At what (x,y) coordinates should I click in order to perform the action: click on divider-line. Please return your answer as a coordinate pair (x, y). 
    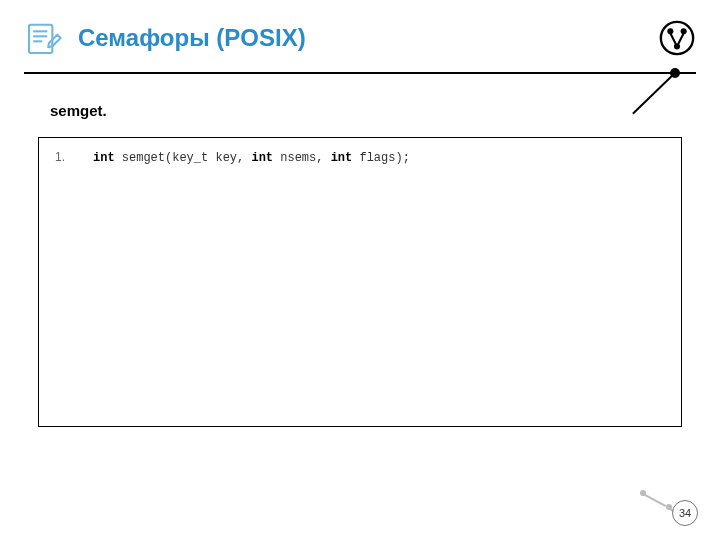
    Looking at the image, I should click on (360, 73).